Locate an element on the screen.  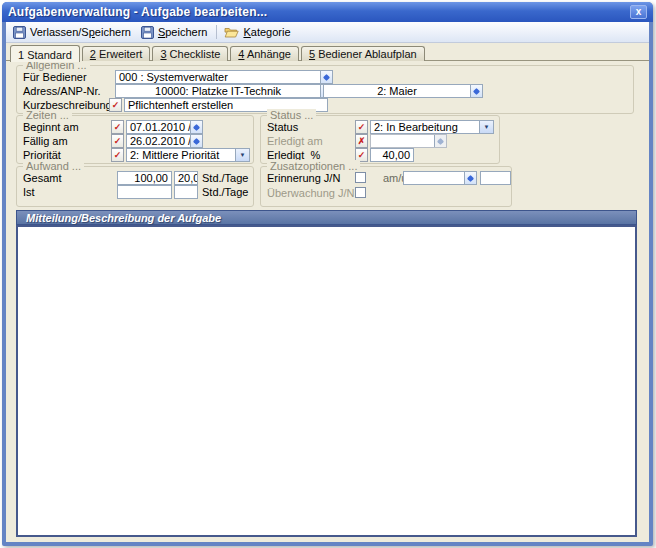
erinnerung-time-input is located at coordinates (496, 178).